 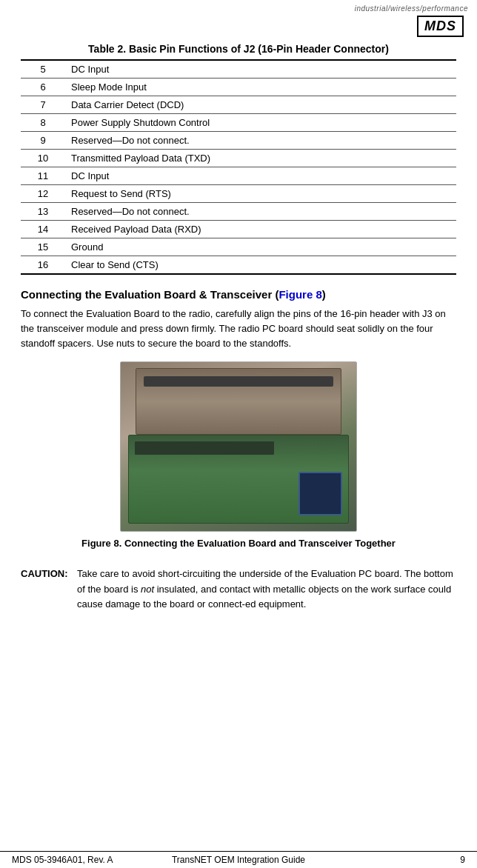 What do you see at coordinates (238, 447) in the screenshot?
I see `figure8-image` at bounding box center [238, 447].